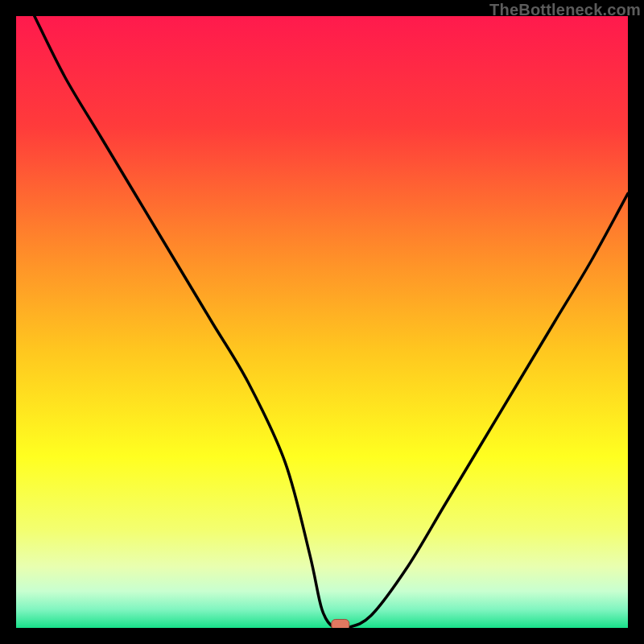 The height and width of the screenshot is (644, 644). Describe the element at coordinates (565, 10) in the screenshot. I see `watermark-text: TheBottleneck.com` at that location.